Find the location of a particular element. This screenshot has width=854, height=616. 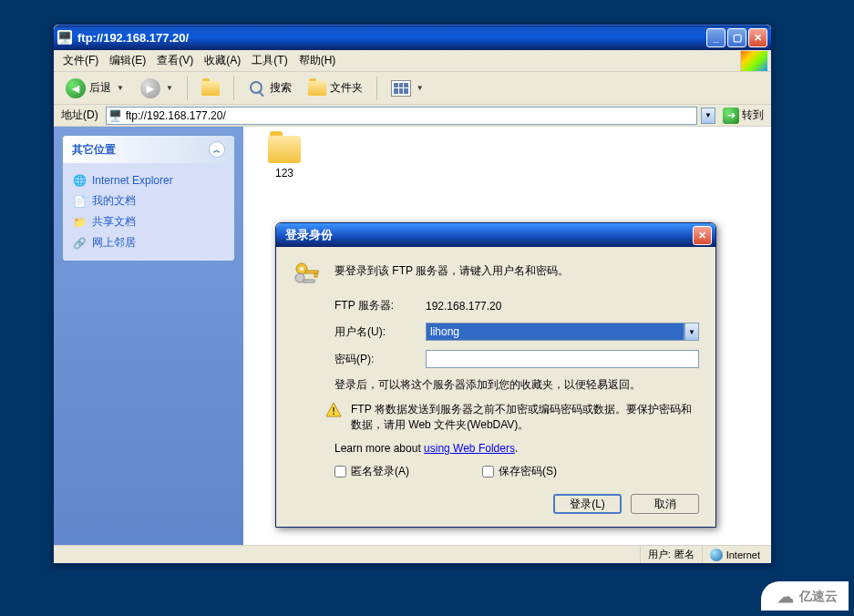

views-button: ▼ is located at coordinates (407, 88).